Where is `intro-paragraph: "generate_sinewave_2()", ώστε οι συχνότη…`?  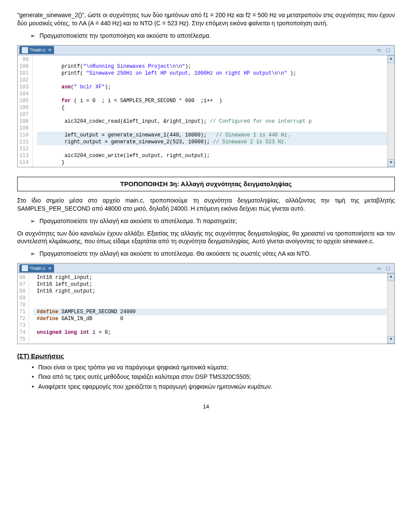
intro-paragraph: "generate_sinewave_2()", ώστε οι συχνότη… is located at coordinates (206, 19).